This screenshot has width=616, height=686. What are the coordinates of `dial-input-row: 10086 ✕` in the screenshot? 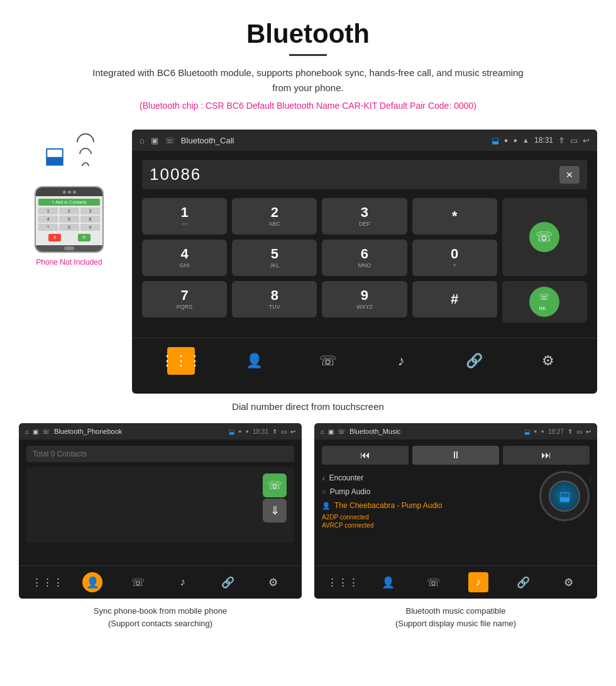 It's located at (365, 175).